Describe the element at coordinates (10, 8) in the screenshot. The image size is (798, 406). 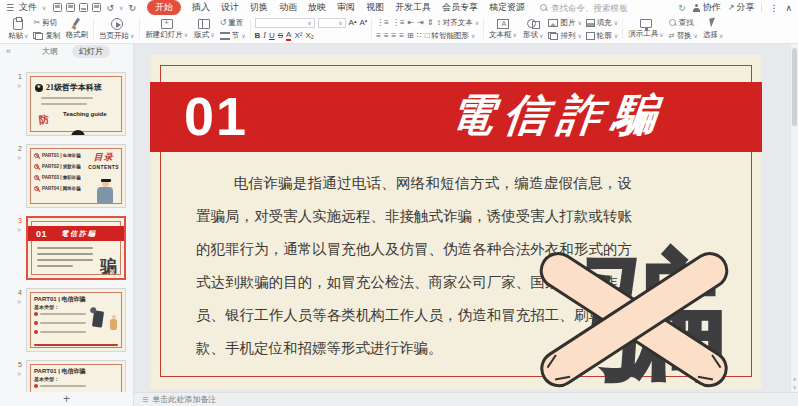
I see `main-menu-icon` at that location.